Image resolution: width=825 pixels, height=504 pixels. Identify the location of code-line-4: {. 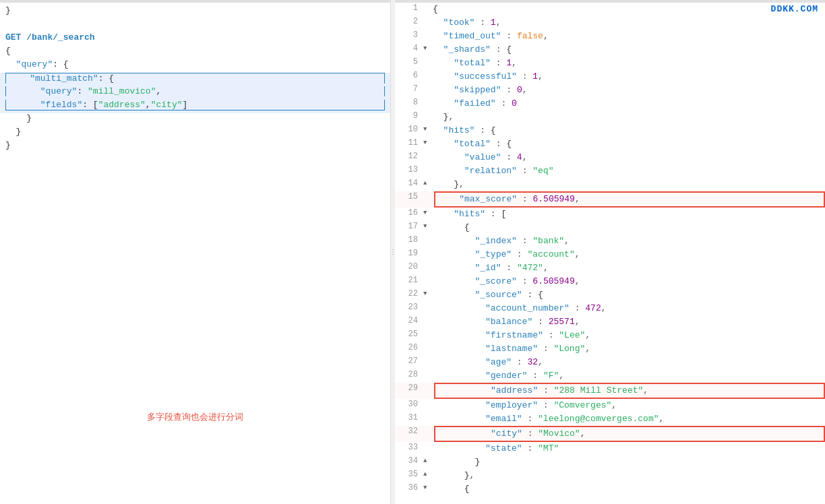
(195, 53).